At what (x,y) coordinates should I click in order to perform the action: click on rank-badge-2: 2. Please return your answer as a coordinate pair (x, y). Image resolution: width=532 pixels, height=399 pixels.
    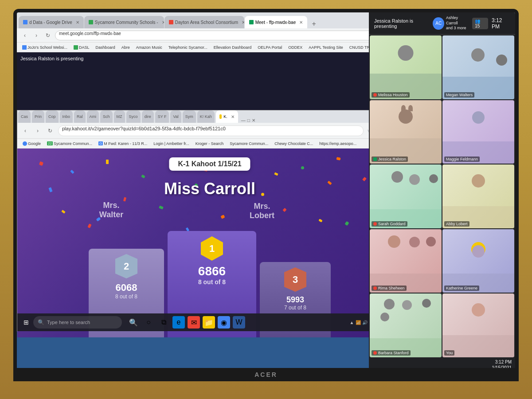
    Looking at the image, I should click on (126, 266).